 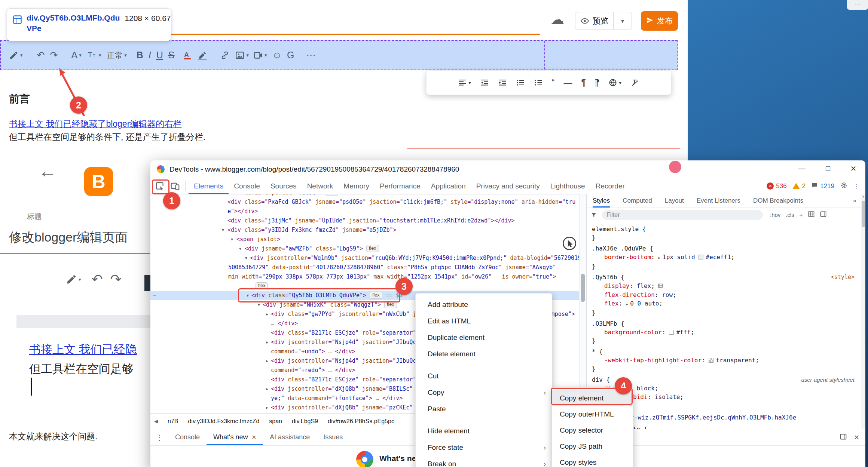 I want to click on tab-network: Network, so click(x=320, y=186).